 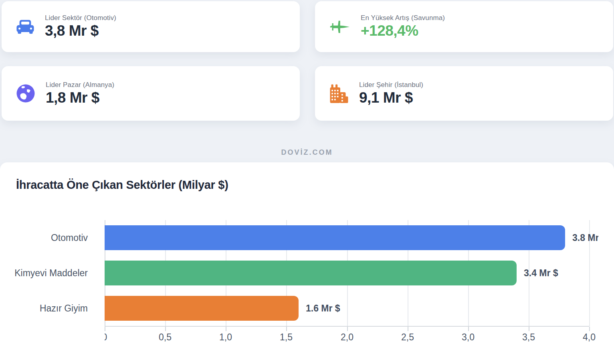 What do you see at coordinates (340, 27) in the screenshot?
I see `fighter-jet-icon` at bounding box center [340, 27].